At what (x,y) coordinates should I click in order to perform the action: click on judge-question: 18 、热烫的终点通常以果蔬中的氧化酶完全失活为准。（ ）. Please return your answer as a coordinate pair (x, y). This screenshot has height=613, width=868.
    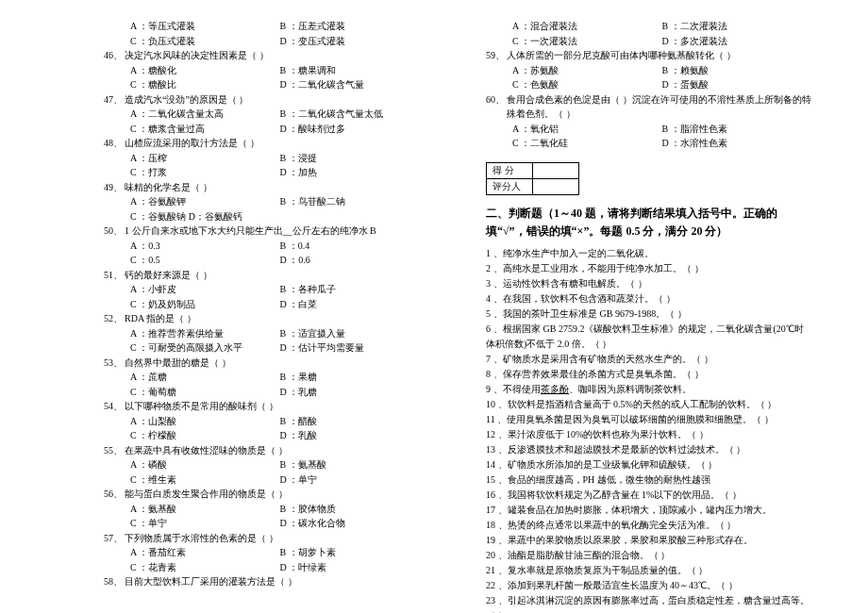
    Looking at the image, I should click on (649, 525).